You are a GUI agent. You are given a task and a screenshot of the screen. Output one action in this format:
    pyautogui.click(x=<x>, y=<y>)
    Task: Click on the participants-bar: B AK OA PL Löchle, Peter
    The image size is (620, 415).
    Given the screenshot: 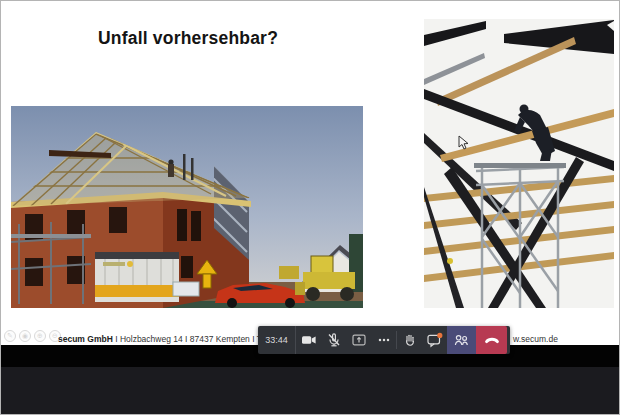 What is the action you would take?
    pyautogui.click(x=310, y=391)
    